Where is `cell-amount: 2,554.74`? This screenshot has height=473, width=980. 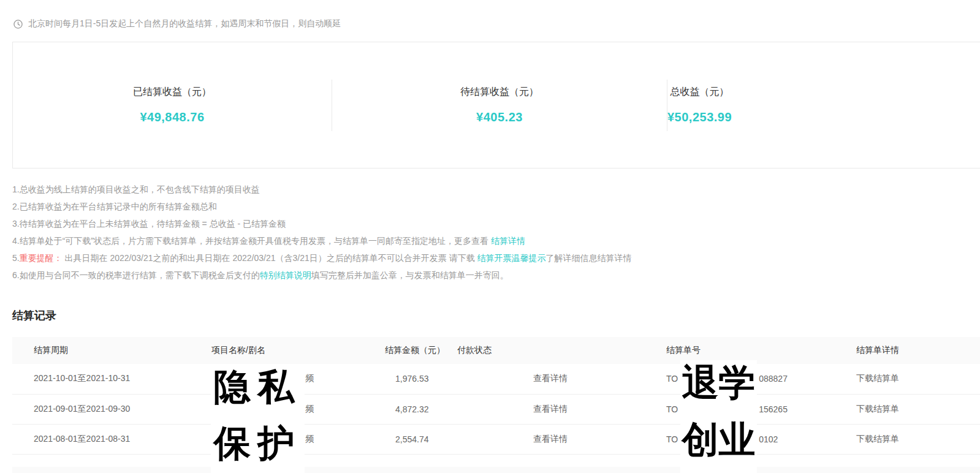
cell-amount: 2,554.74 is located at coordinates (421, 439).